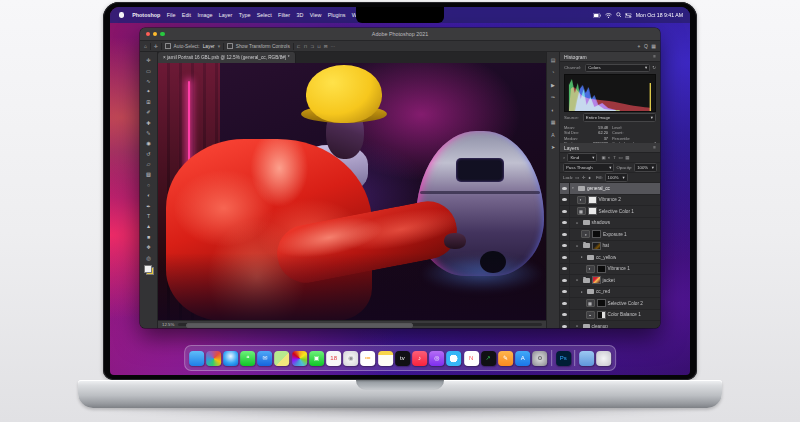  I want to click on type-tool: T, so click(148, 216).